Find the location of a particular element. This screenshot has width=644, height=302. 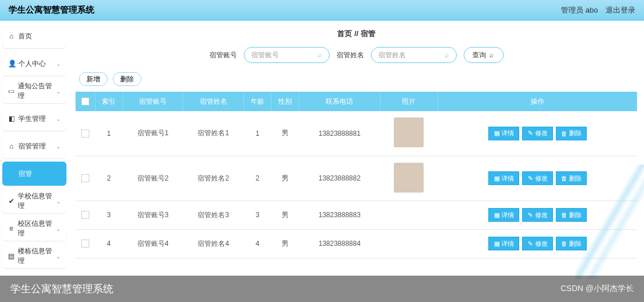

query-button: 查询 ⌕ is located at coordinates (484, 55).